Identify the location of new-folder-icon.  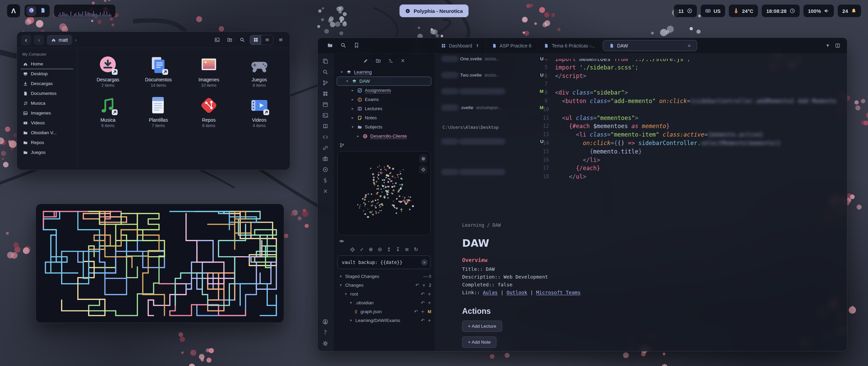
(230, 40).